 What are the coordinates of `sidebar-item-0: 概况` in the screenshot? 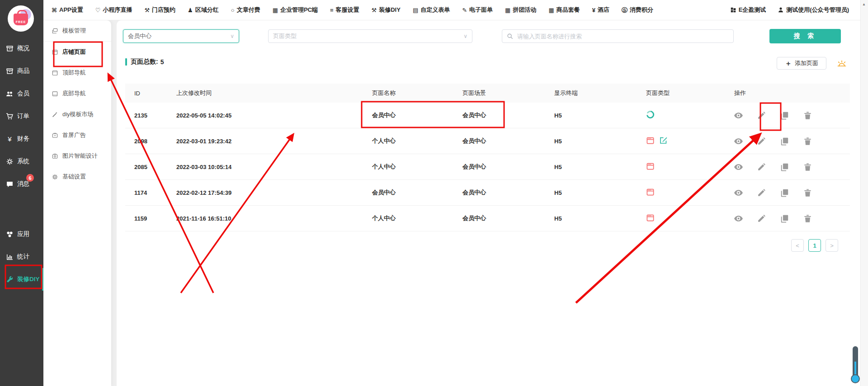 It's located at (22, 48).